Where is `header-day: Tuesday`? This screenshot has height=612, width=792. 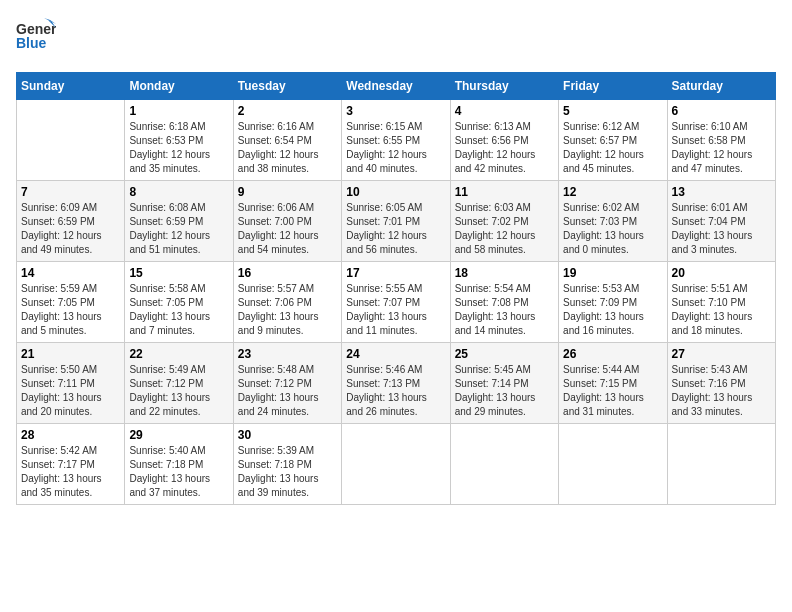 header-day: Tuesday is located at coordinates (287, 86).